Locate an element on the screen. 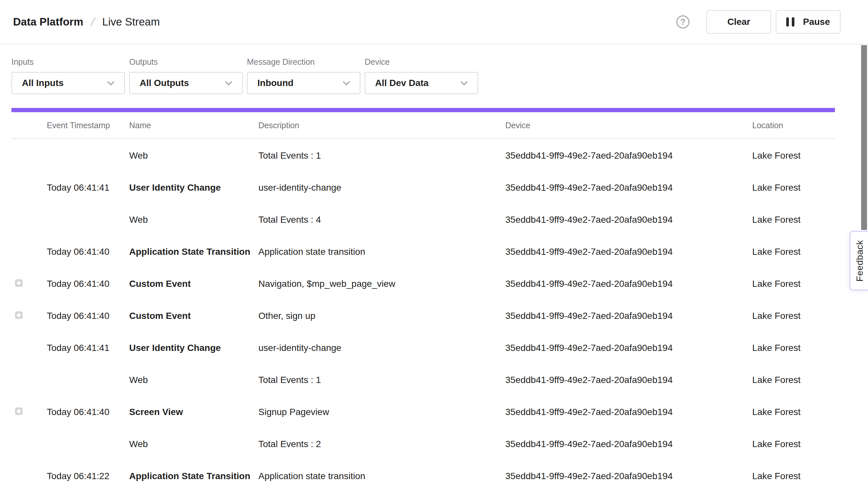 Image resolution: width=868 pixels, height=486 pixels. table-header: Event Timestamp Name Description Device … is located at coordinates (423, 125).